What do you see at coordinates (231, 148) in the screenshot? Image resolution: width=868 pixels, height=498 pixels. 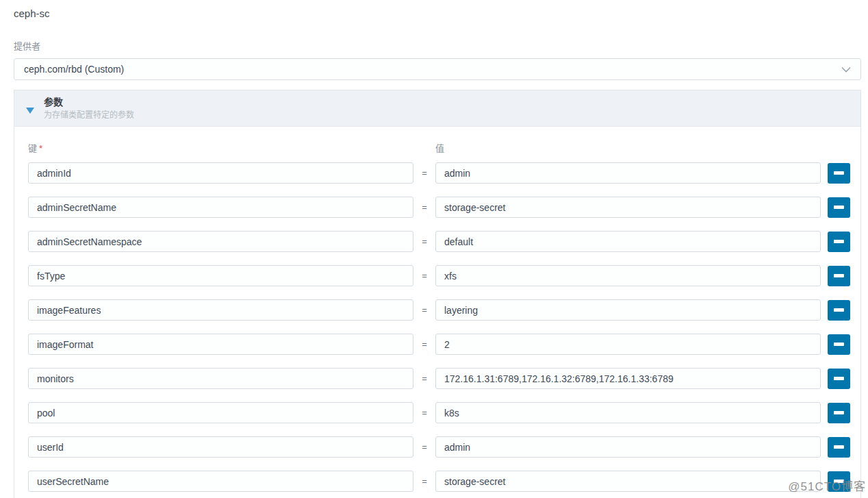 I see `key-column-header: 键*` at bounding box center [231, 148].